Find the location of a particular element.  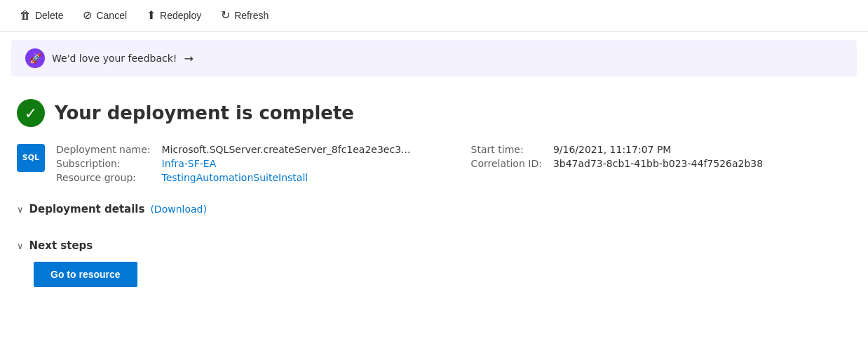

refresh-label: Refresh is located at coordinates (251, 15).